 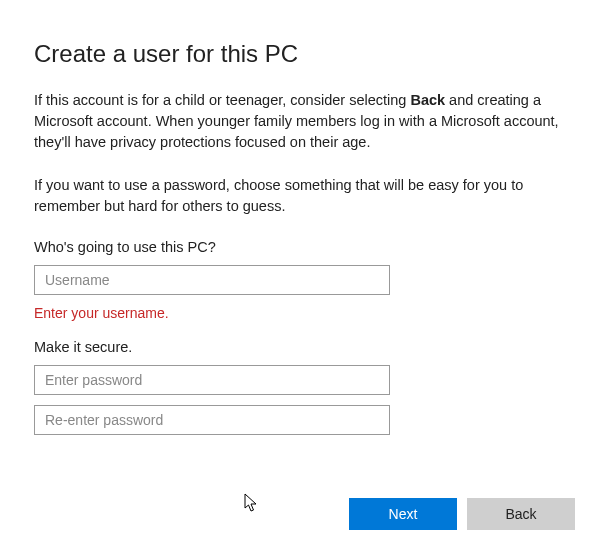 I want to click on username-section-label: Who's going to use this PC?, so click(x=304, y=247).